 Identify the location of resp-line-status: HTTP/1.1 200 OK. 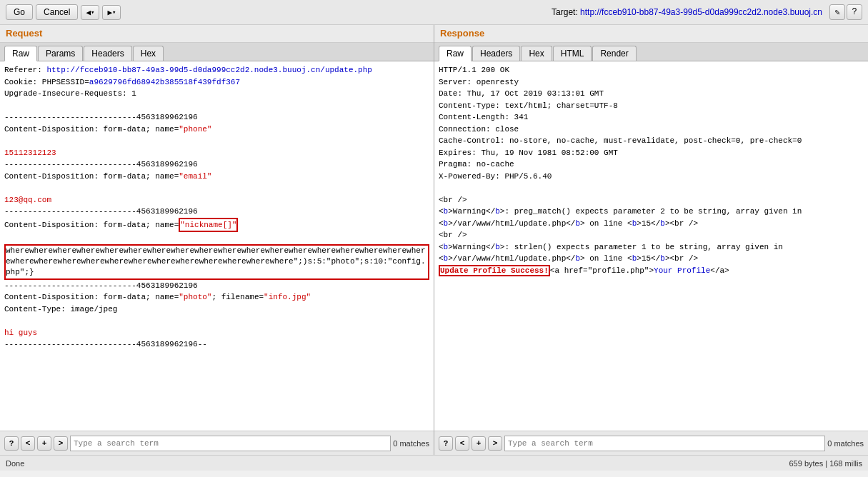
(652, 70).